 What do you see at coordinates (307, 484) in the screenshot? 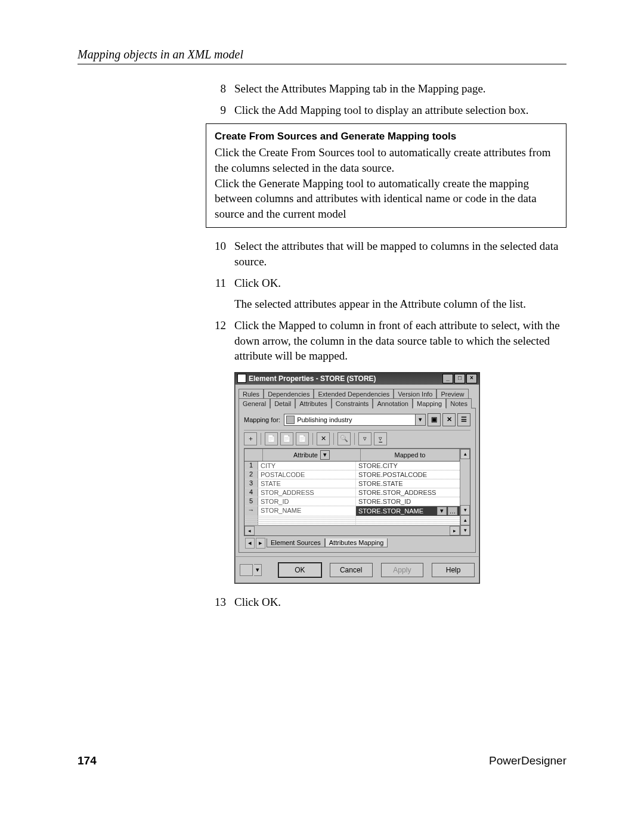
I see `cell-attribute: STATE` at bounding box center [307, 484].